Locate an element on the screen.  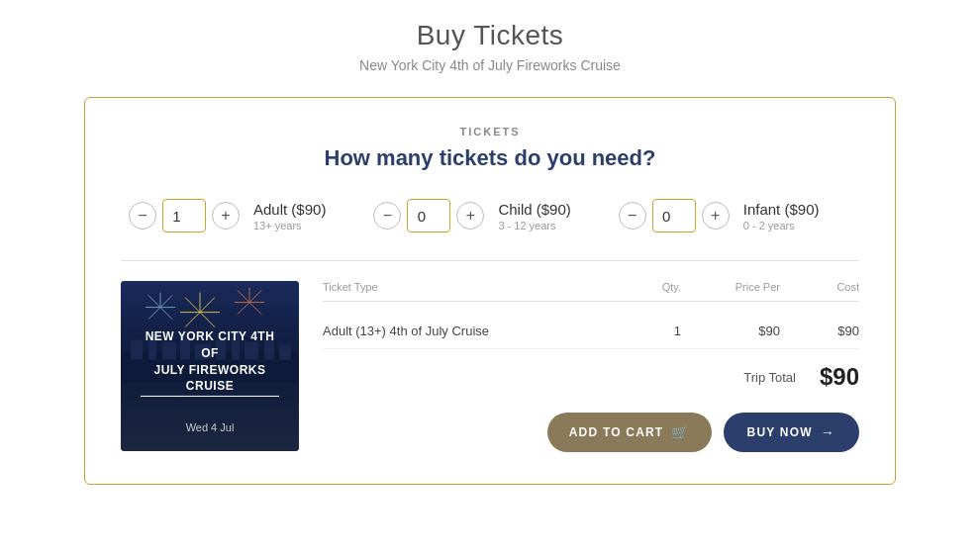
section-divider is located at coordinates (490, 261).